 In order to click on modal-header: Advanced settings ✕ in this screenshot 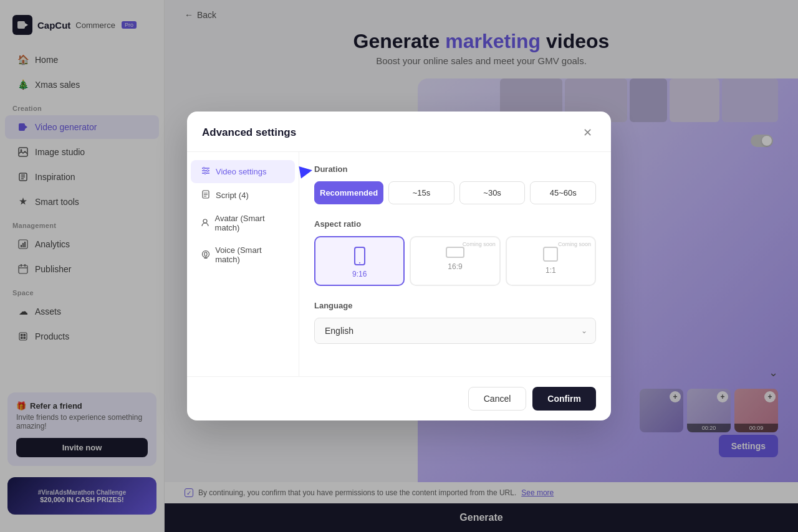, I will do `click(399, 132)`.